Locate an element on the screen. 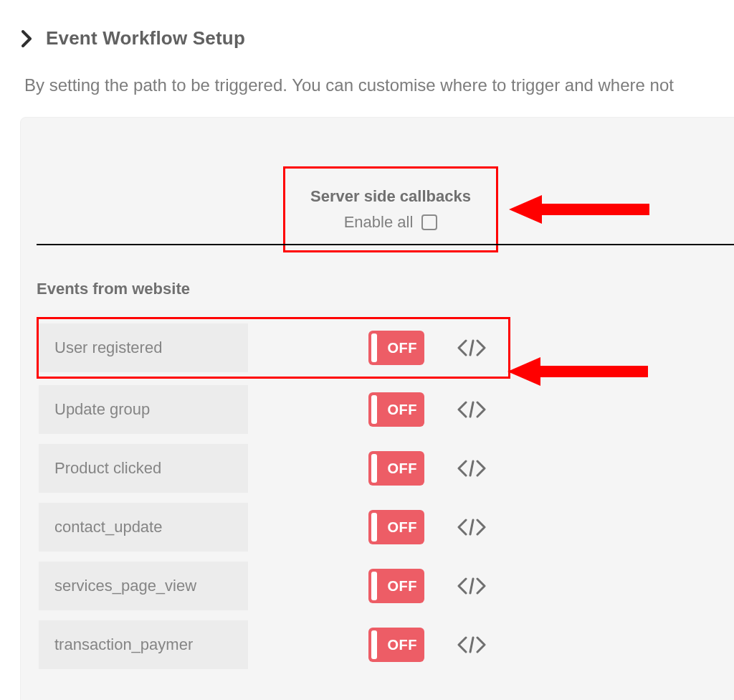  section-divider is located at coordinates (386, 245).